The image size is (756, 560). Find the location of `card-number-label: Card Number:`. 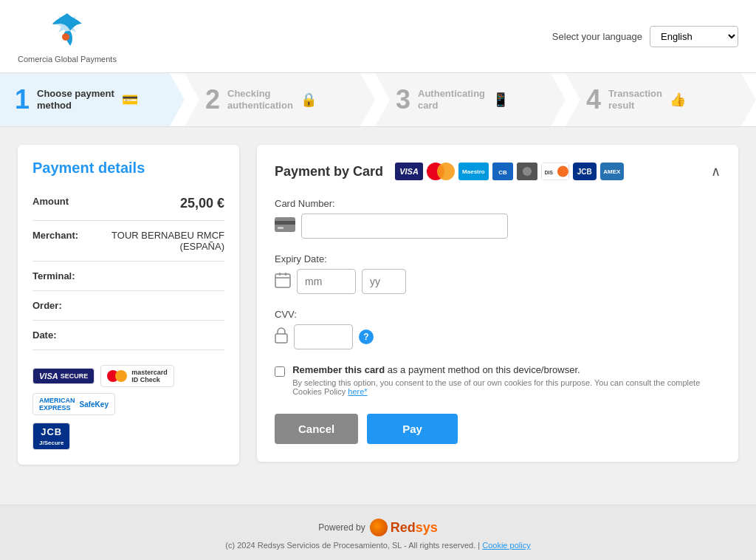

card-number-label: Card Number: is located at coordinates (498, 204).